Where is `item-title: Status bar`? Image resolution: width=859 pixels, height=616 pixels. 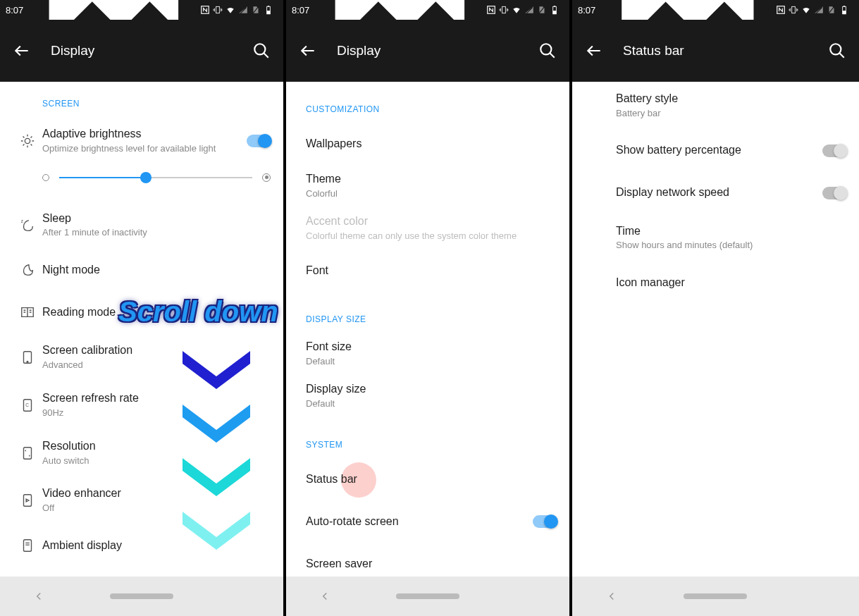 item-title: Status bar is located at coordinates (431, 479).